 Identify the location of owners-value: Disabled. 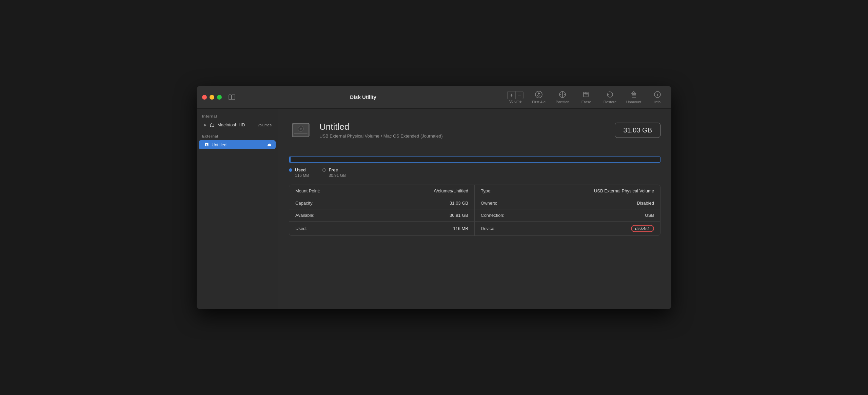
(646, 203).